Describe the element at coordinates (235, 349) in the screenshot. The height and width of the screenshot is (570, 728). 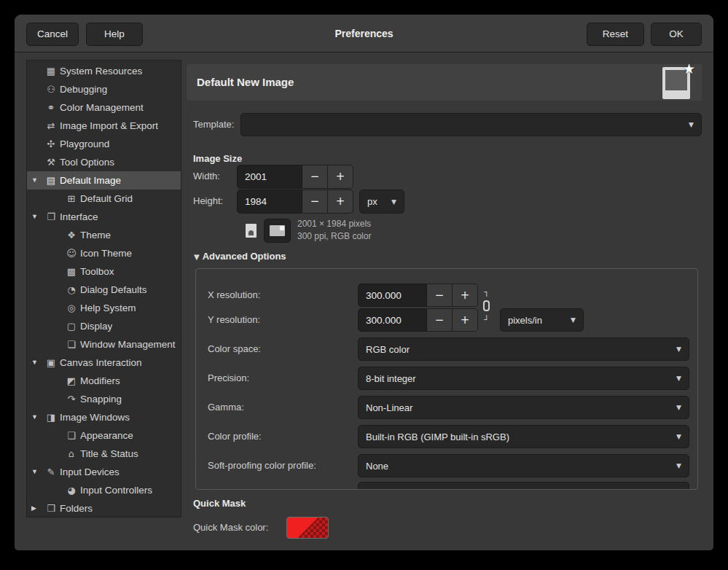
I see `color-space-label: Color space:` at that location.